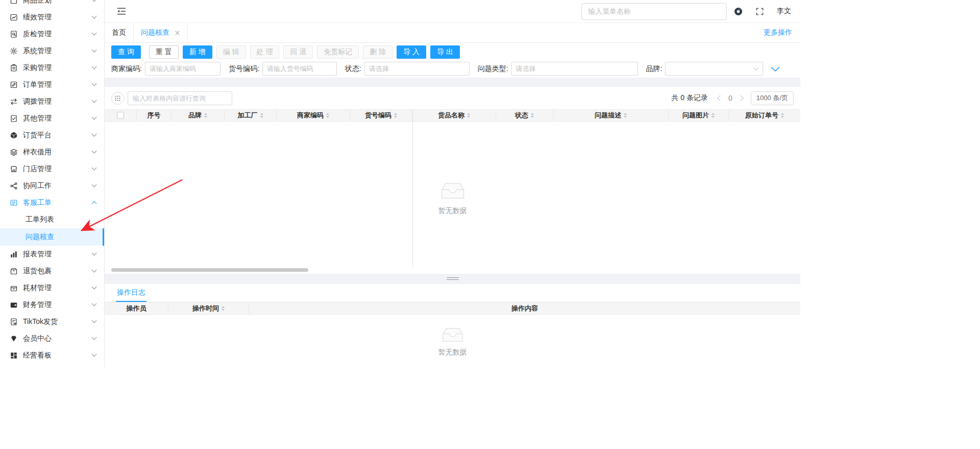 This screenshot has height=449, width=980. I want to click on toolbar-button: 重 置, so click(164, 52).